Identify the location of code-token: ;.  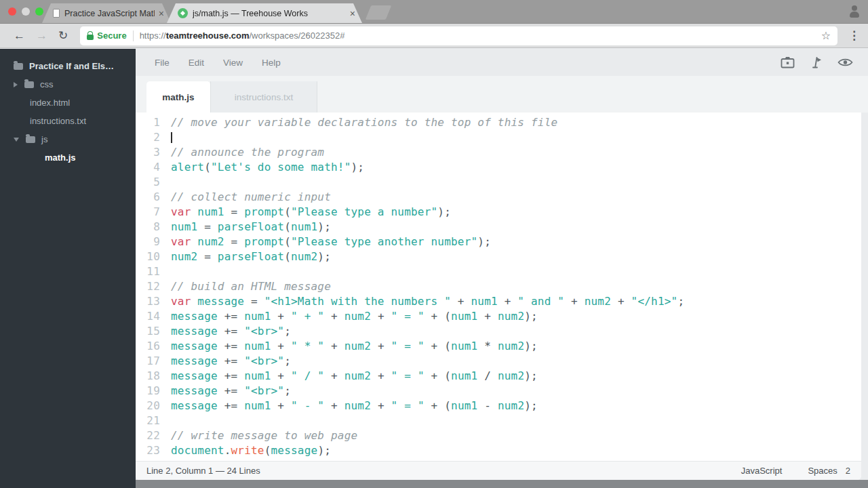
(681, 301).